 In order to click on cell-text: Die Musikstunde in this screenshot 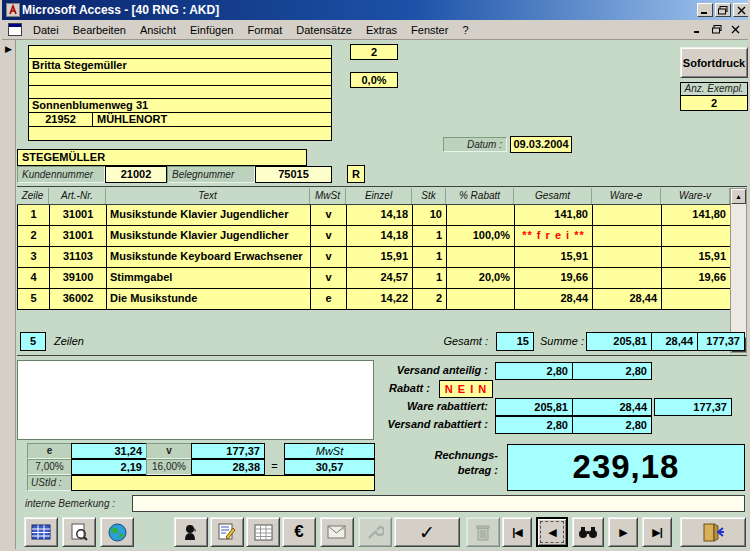, I will do `click(209, 299)`.